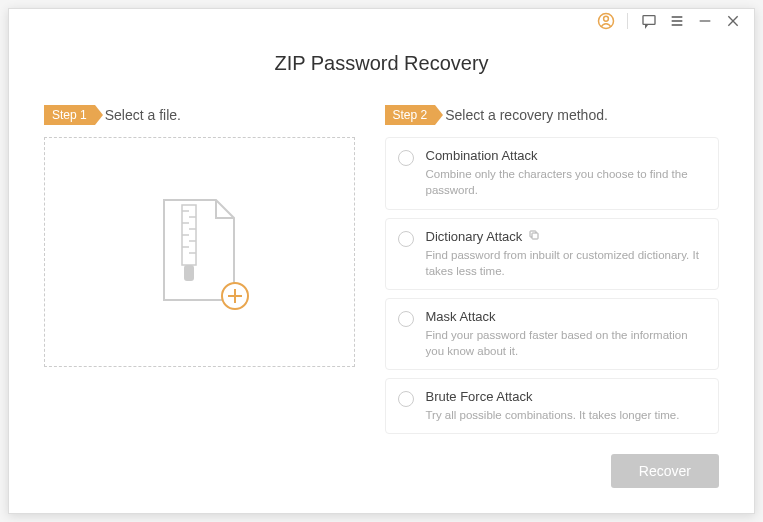 This screenshot has width=763, height=522. What do you see at coordinates (552, 115) in the screenshot?
I see `step2-header: Step 2 Select a recovery method.` at bounding box center [552, 115].